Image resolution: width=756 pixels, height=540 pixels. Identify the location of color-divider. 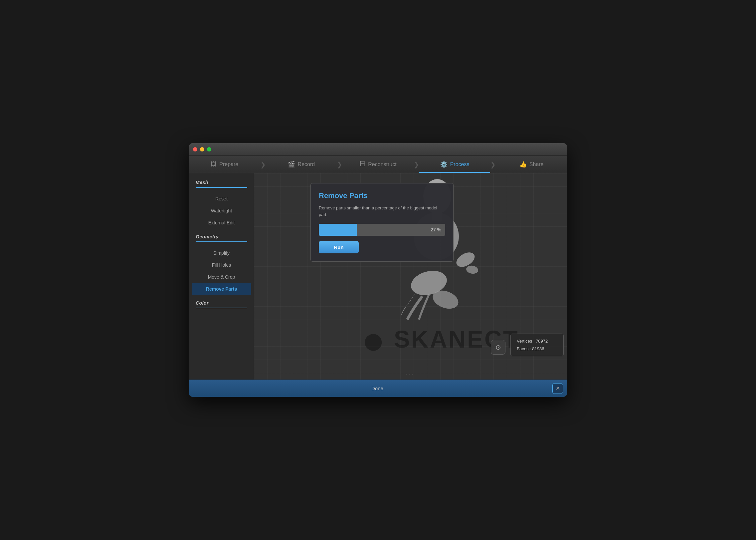
(222, 308).